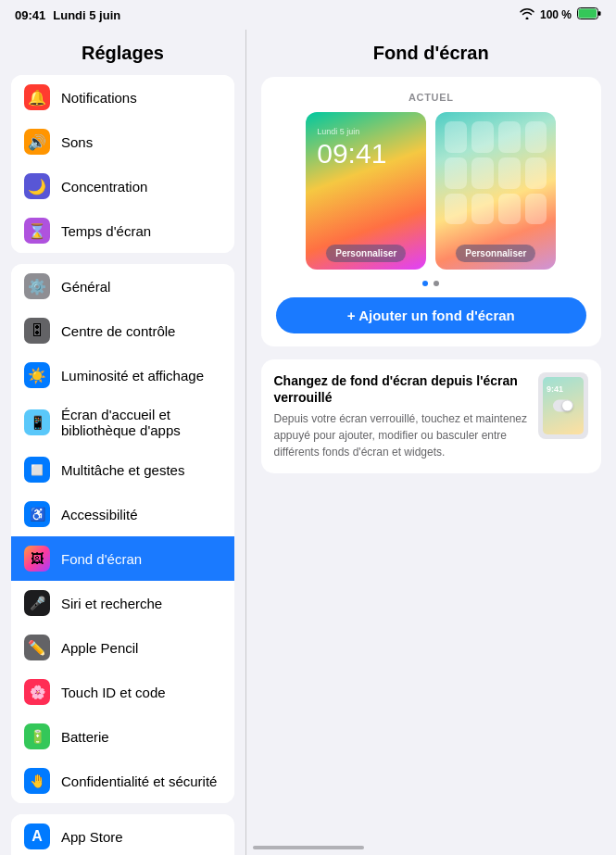  Describe the element at coordinates (122, 736) in the screenshot. I see `sidebar-item-batterie: 🔋 Batterie` at that location.